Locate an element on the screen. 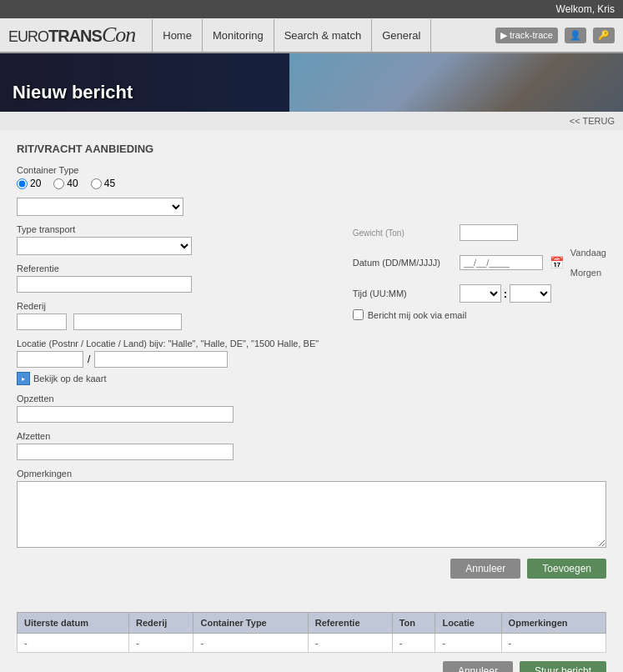  th-referentie: Referentie is located at coordinates (350, 624).